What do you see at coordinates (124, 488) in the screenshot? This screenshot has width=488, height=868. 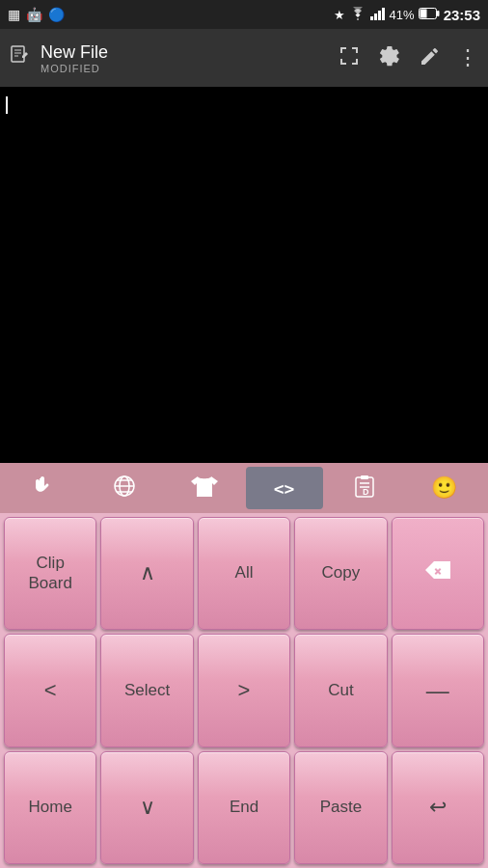 I see `globe-icon` at bounding box center [124, 488].